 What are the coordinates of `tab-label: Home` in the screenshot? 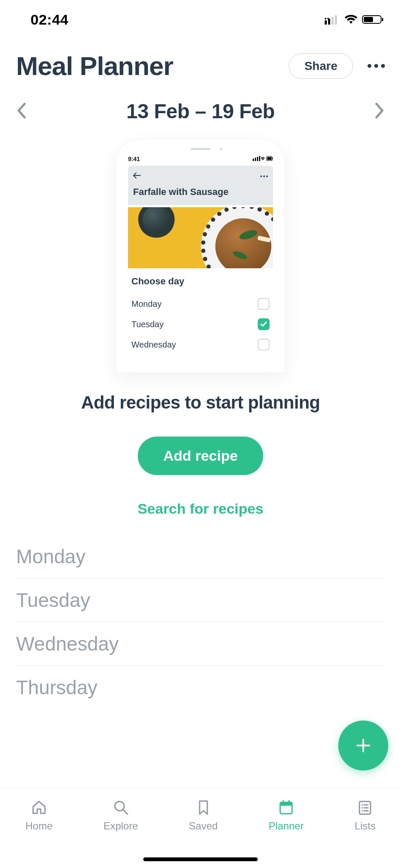 It's located at (39, 826).